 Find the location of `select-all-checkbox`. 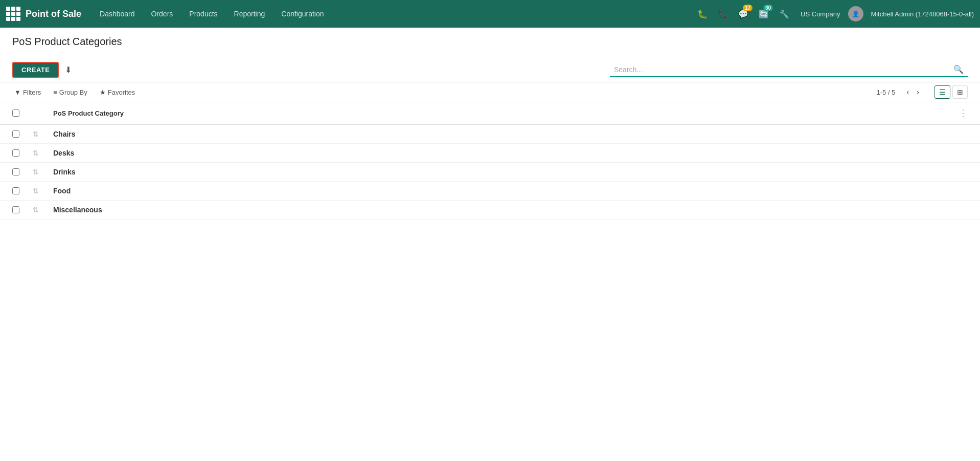

select-all-checkbox is located at coordinates (16, 113).